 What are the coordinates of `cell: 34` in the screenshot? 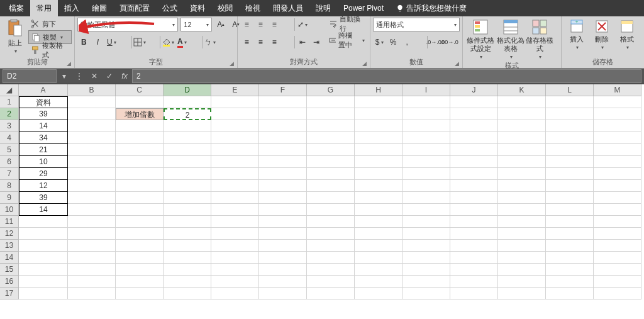 It's located at (43, 138).